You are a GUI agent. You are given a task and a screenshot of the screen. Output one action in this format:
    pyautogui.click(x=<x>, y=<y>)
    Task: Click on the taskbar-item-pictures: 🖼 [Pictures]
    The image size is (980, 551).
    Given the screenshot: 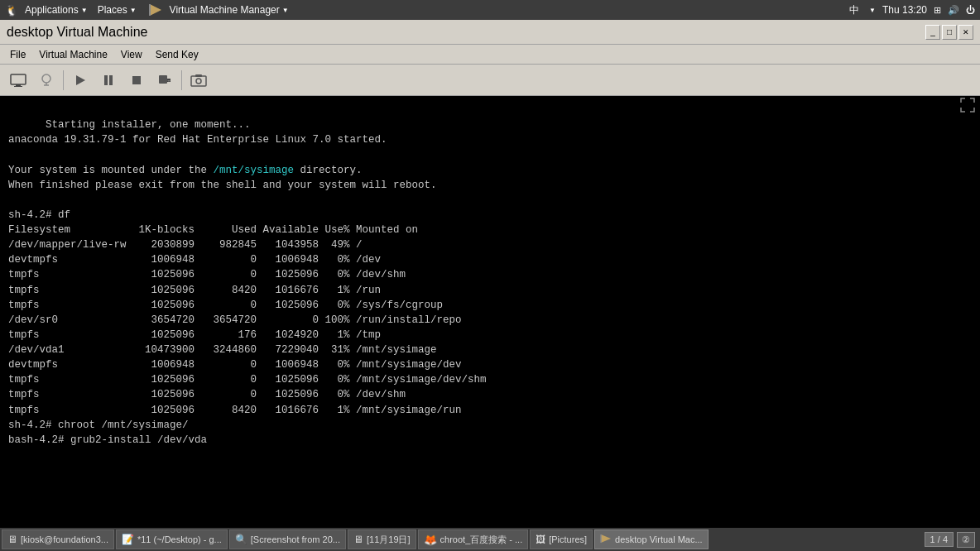 What is the action you would take?
    pyautogui.click(x=561, y=539)
    